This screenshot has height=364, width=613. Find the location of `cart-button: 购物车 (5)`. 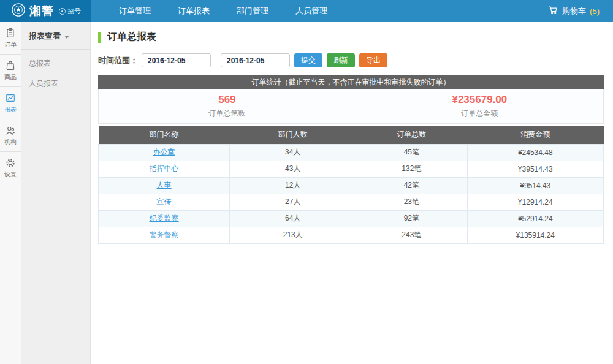

cart-button: 购物车 (5) is located at coordinates (581, 11).